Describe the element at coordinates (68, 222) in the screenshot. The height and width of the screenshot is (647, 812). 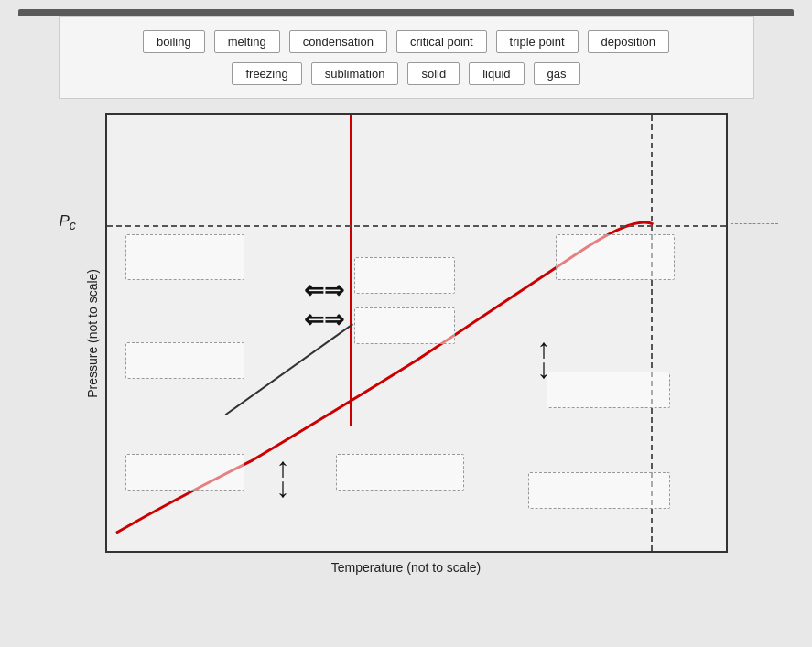
I see `pc-label: Pc` at that location.